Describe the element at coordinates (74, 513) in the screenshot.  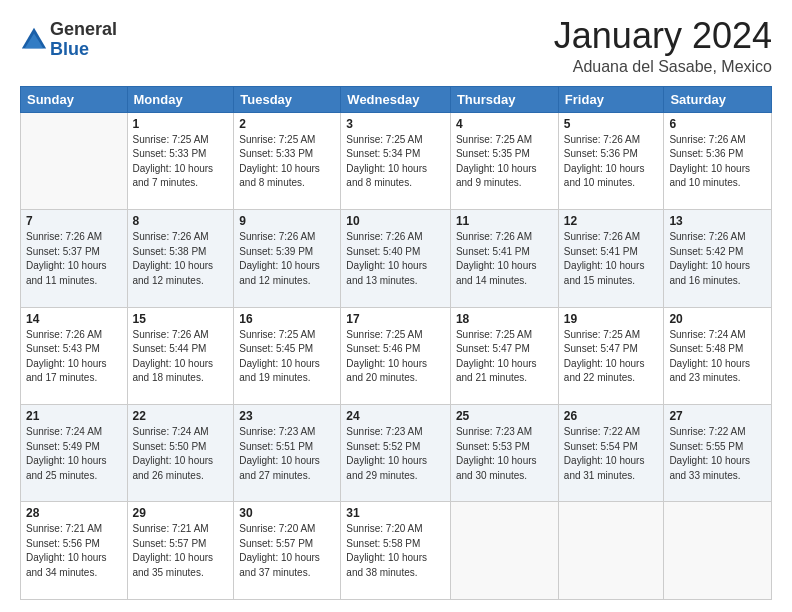
I see `day-number: 28` at that location.